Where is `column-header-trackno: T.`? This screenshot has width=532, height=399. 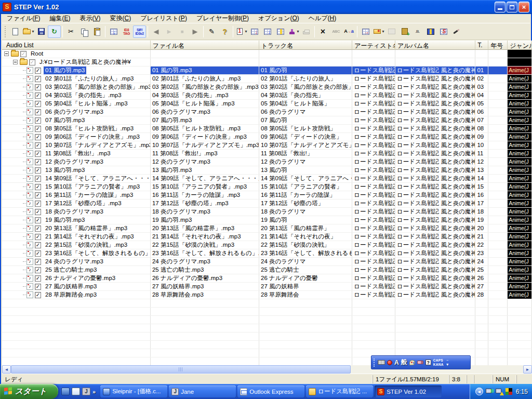 column-header-trackno: T. is located at coordinates (482, 45).